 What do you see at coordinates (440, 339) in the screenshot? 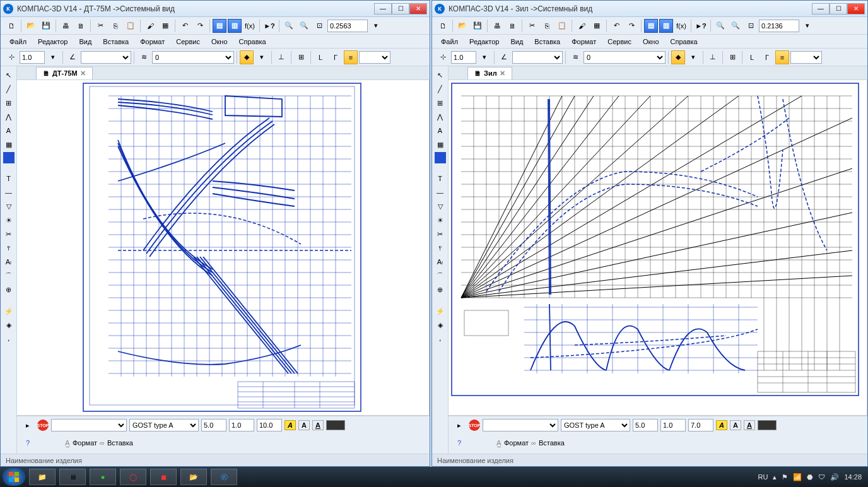
I see `comma-icon: ⸲` at bounding box center [440, 339].